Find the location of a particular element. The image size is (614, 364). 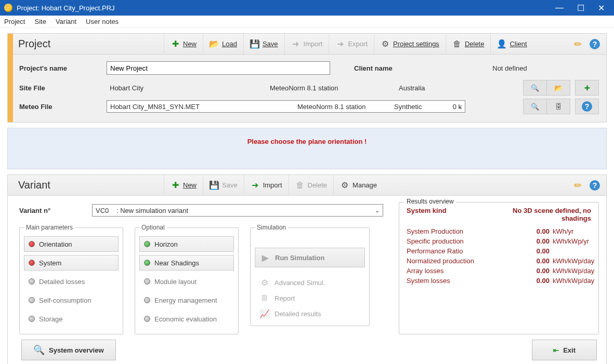

meteo-search-button: 🔍 is located at coordinates (535, 106).